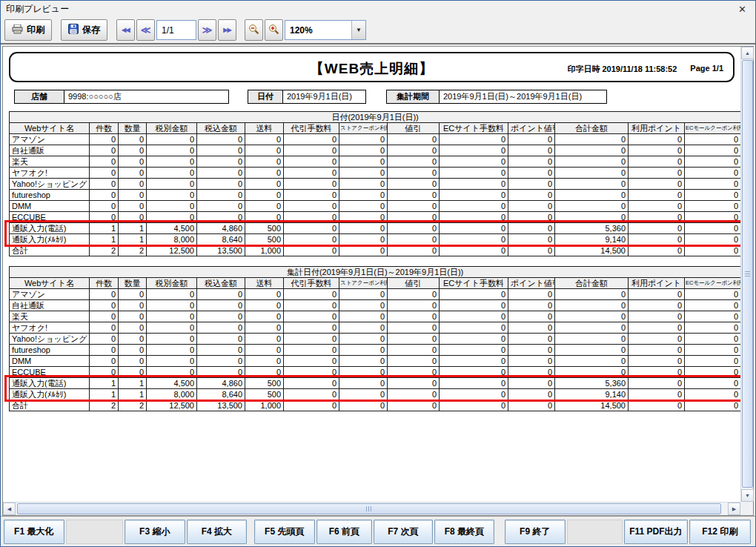 The height and width of the screenshot is (547, 756). I want to click on scroll-down-icon: ▼, so click(747, 495).